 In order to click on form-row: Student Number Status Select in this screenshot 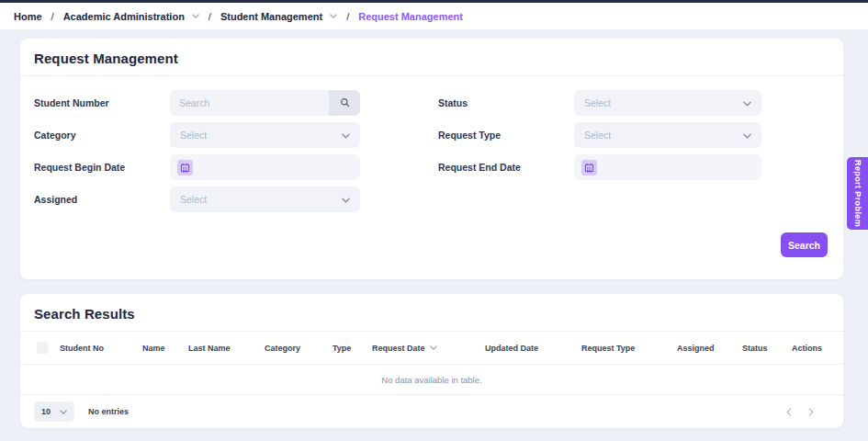, I will do `click(439, 103)`.